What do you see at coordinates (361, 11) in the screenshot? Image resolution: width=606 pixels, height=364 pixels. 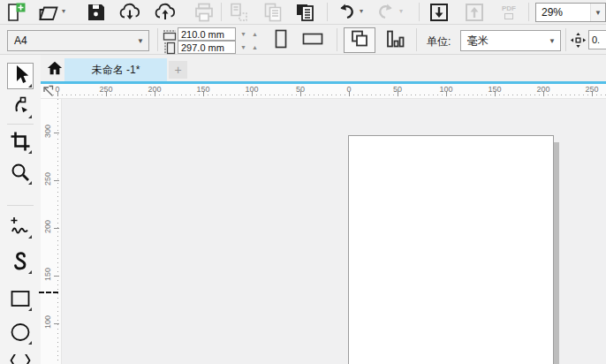 I see `undo-dropdown-caret: ▾` at bounding box center [361, 11].